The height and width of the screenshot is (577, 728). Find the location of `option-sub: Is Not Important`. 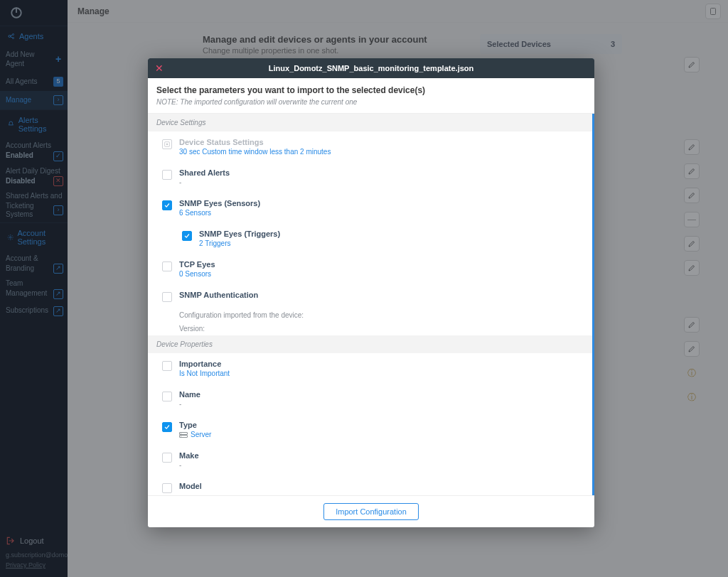

option-sub: Is Not Important is located at coordinates (205, 374).